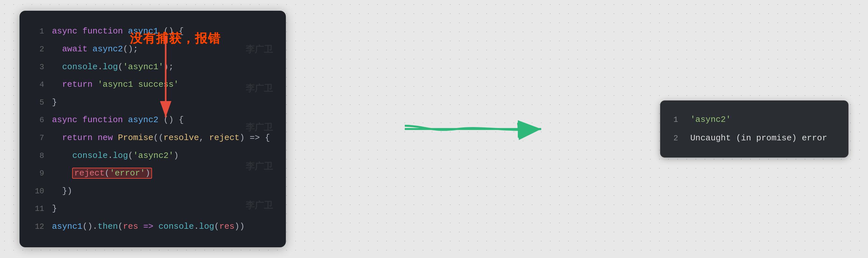 The image size is (868, 258). I want to click on code-line-10: 10 }), so click(153, 192).